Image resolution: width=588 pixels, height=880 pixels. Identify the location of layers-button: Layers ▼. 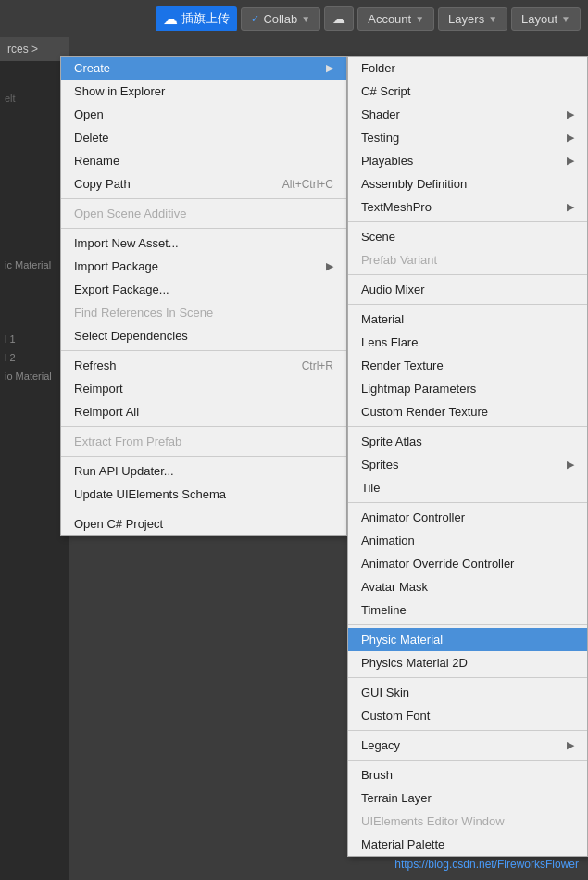
(472, 19).